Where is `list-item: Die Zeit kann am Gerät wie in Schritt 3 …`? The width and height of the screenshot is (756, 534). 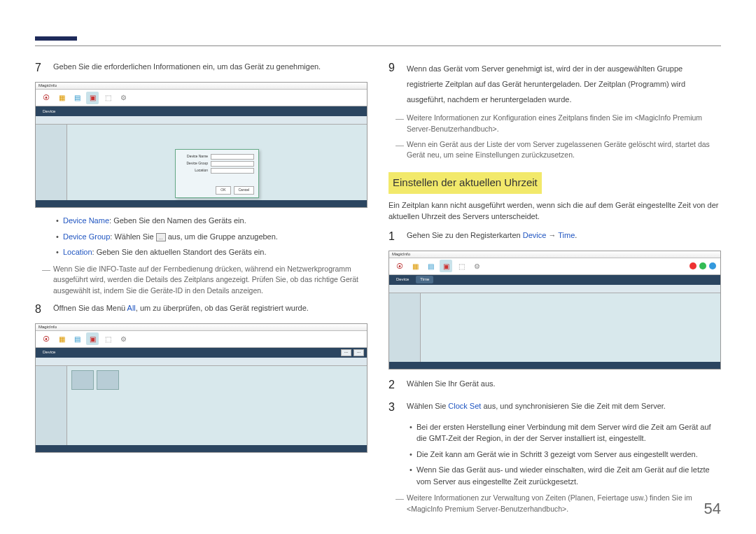 list-item: Die Zeit kann am Gerät wie in Schritt 3 … is located at coordinates (566, 455).